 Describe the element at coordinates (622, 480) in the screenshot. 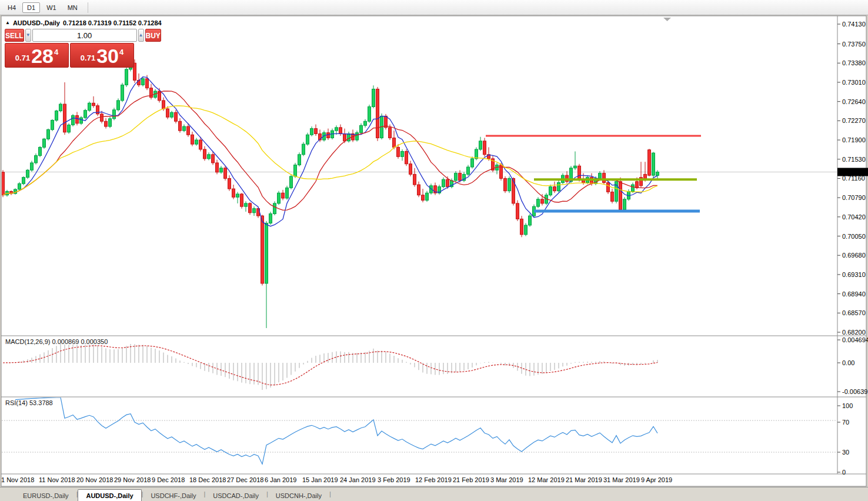

I see `svg-text: 31 Mar 2019` at that location.